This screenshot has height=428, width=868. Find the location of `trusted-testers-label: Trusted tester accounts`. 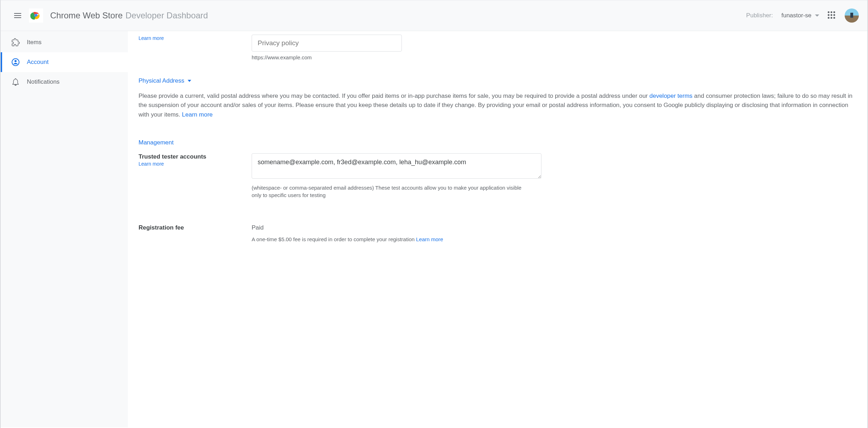

trusted-testers-label: Trusted tester accounts is located at coordinates (195, 157).